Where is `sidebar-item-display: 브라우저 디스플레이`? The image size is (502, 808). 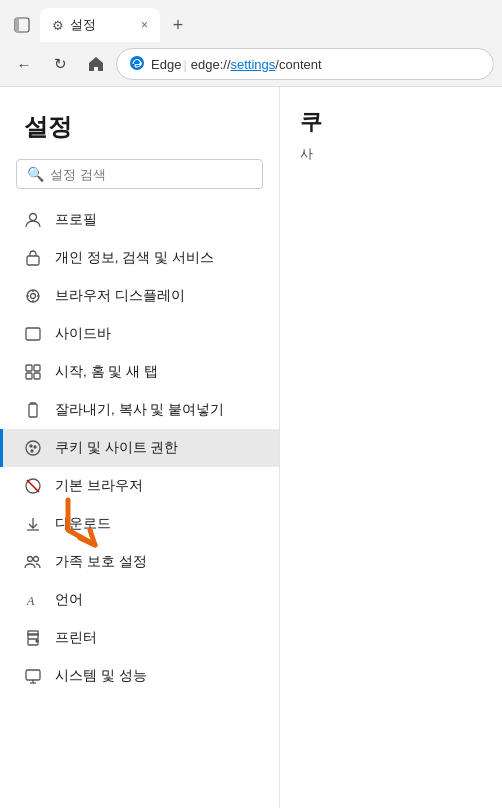 sidebar-item-display: 브라우저 디스플레이 is located at coordinates (140, 296).